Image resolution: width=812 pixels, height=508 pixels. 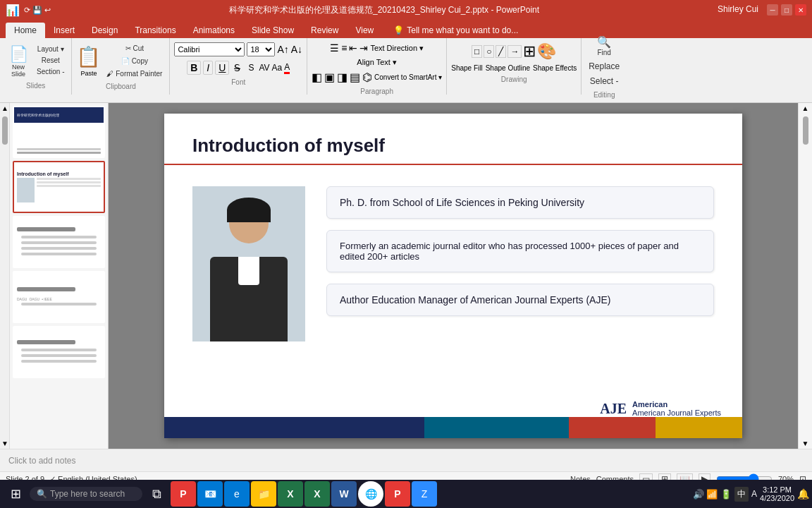 What do you see at coordinates (754, 494) in the screenshot?
I see `ime-indicator: A` at bounding box center [754, 494].